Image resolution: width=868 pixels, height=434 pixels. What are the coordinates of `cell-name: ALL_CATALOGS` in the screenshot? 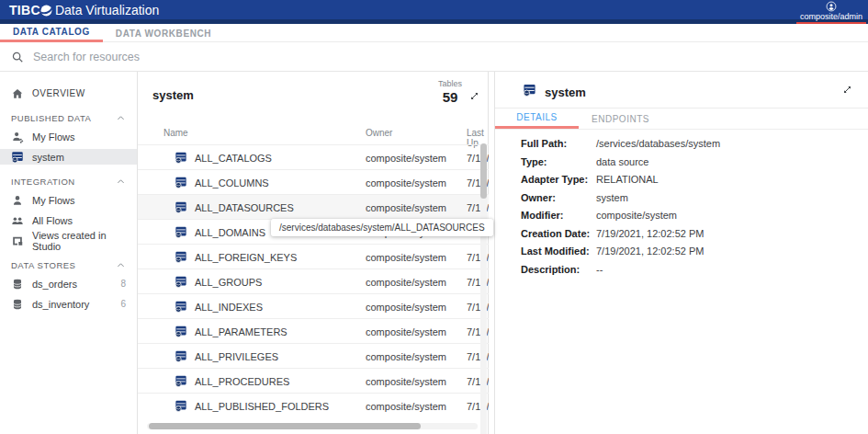 It's located at (233, 158).